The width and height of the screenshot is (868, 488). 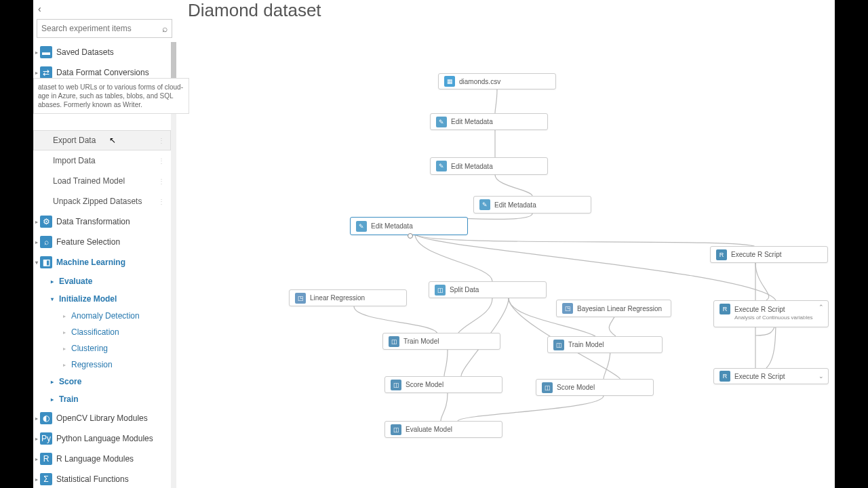 What do you see at coordinates (75, 161) in the screenshot?
I see `mod-label: Import Data` at bounding box center [75, 161].